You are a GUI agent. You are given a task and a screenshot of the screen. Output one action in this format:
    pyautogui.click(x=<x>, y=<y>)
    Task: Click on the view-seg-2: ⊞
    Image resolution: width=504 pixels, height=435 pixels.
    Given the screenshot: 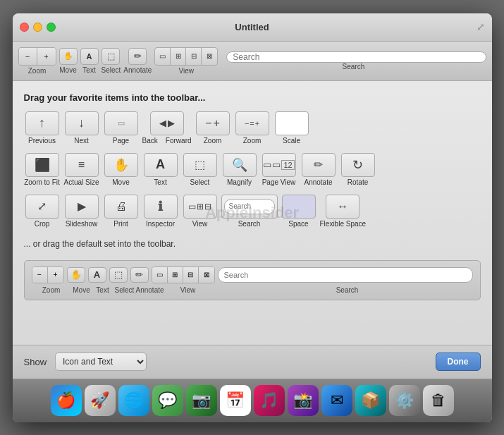 What is the action you would take?
    pyautogui.click(x=178, y=56)
    